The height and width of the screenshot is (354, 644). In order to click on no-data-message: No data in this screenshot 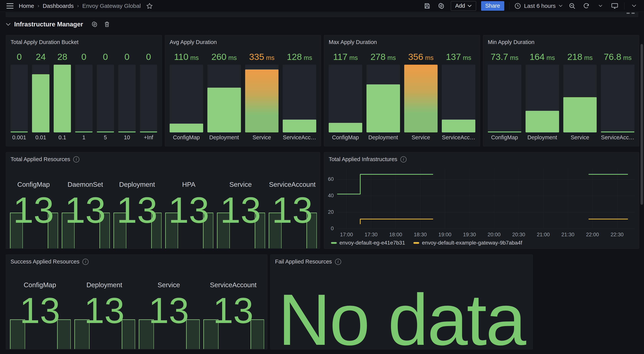, I will do `click(402, 316)`.